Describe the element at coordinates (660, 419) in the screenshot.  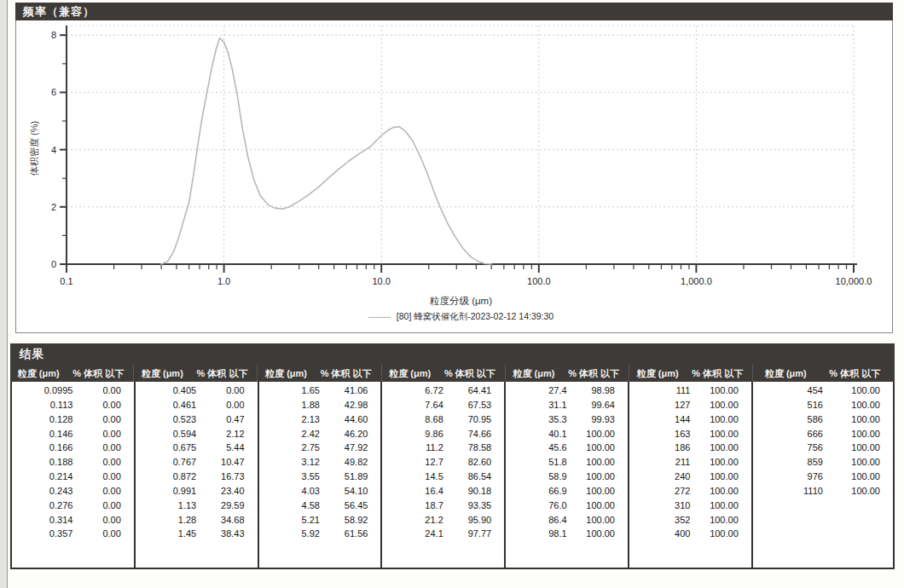
I see `cell-size: 144` at that location.